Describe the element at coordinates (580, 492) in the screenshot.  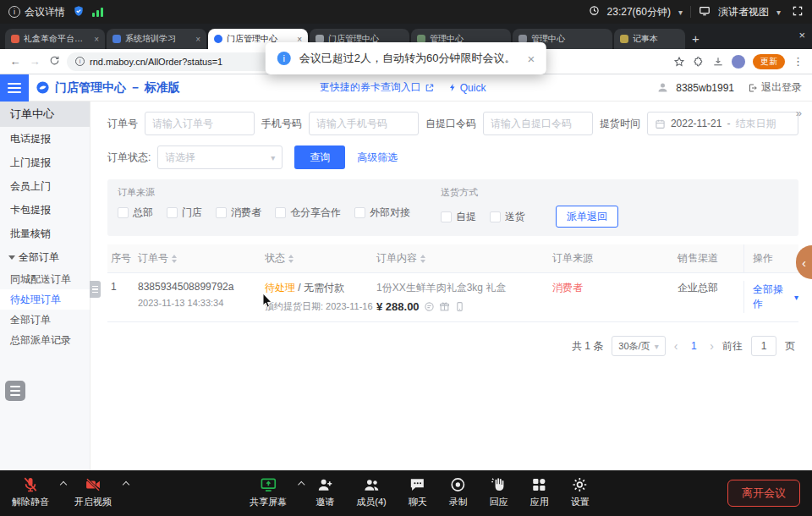
I see `settings-button: 设置` at that location.